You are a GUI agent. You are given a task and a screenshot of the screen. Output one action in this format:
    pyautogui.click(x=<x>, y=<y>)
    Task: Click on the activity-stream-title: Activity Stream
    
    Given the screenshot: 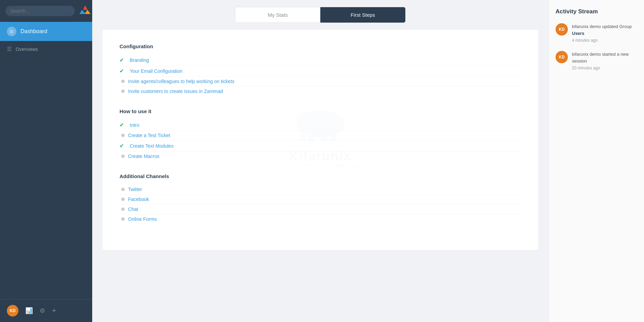 What is the action you would take?
    pyautogui.click(x=596, y=12)
    